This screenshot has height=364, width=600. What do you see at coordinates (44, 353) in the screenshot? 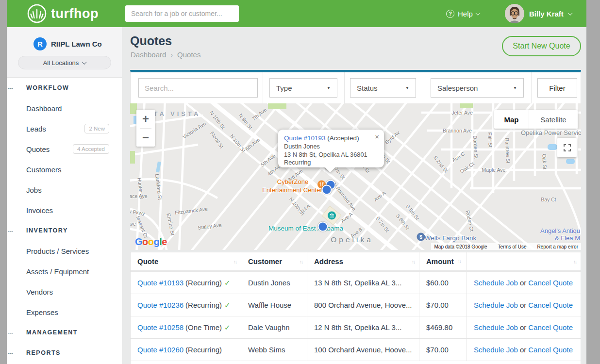
I see `sidebar-item-label: REPORTS` at bounding box center [44, 353].